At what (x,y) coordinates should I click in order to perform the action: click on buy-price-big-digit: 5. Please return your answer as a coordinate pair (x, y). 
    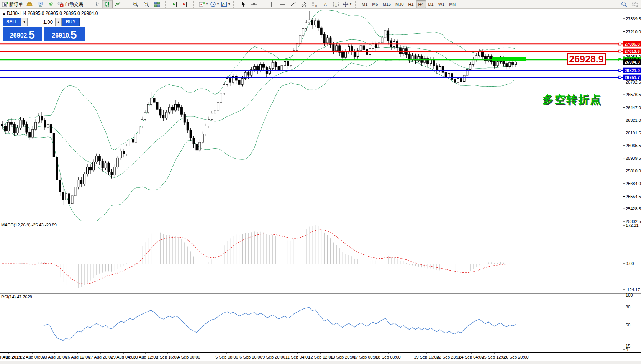
    Looking at the image, I should click on (74, 35).